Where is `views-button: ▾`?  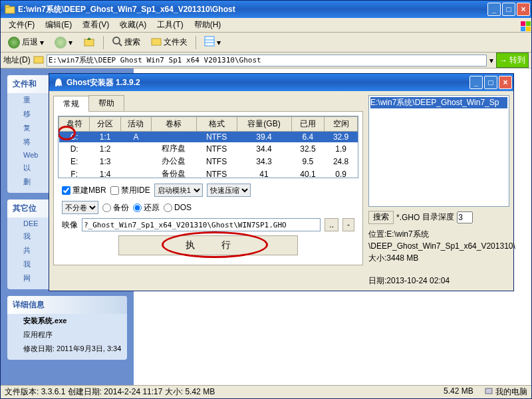 views-button: ▾ is located at coordinates (213, 43).